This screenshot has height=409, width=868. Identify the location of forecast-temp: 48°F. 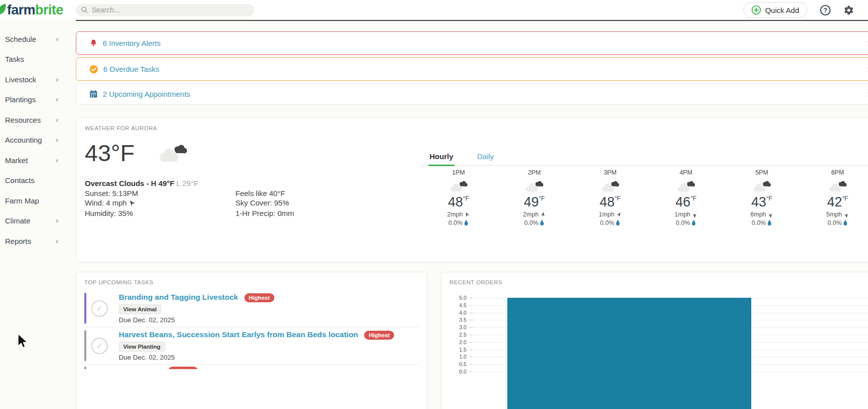
(610, 203).